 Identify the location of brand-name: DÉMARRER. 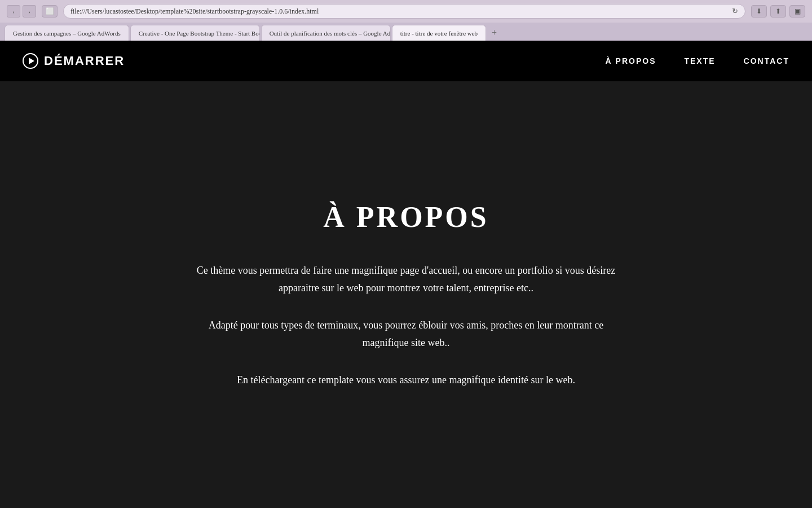
(85, 61).